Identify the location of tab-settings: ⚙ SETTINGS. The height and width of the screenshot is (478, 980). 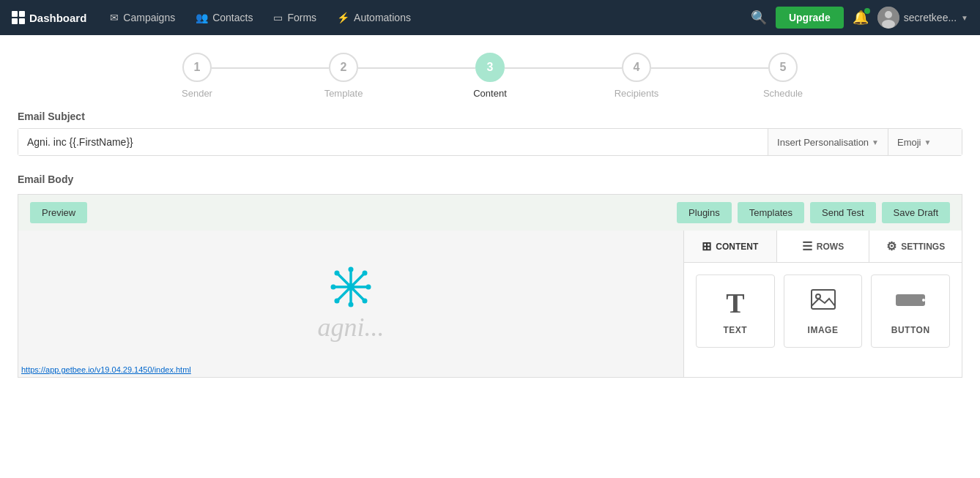
(916, 246).